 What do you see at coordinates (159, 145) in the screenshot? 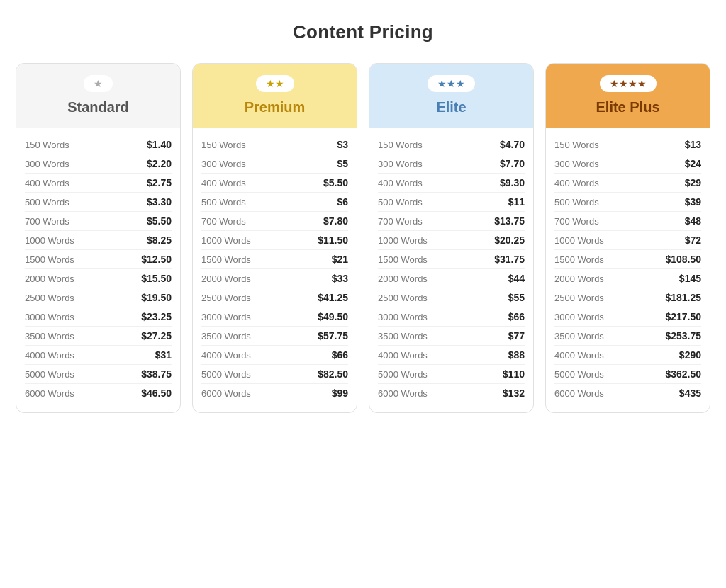
I see `price-value: $1.40` at bounding box center [159, 145].